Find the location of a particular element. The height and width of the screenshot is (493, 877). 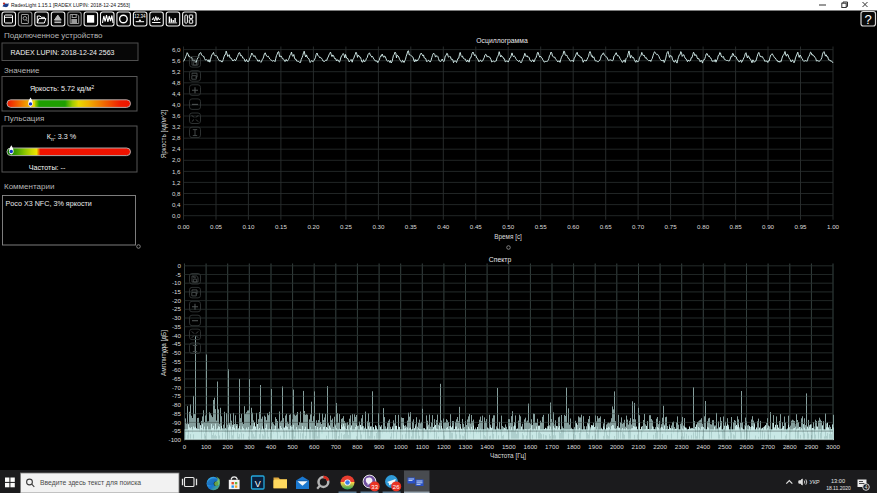

svg-text: 4 is located at coordinates (866, 488).